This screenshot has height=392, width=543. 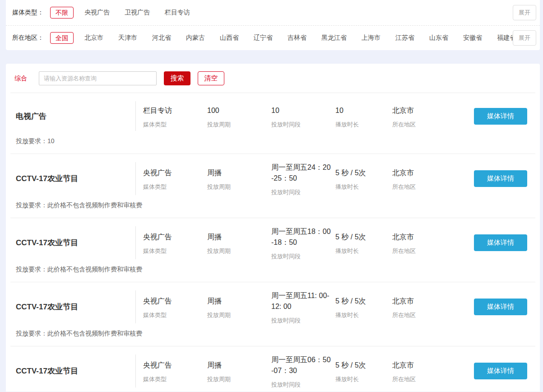 What do you see at coordinates (305, 307) in the screenshot?
I see `item-columns: 央视广告 媒体类型 周播 投放周期 周一至周五11: 00-12: 00 投放时…` at bounding box center [305, 307].